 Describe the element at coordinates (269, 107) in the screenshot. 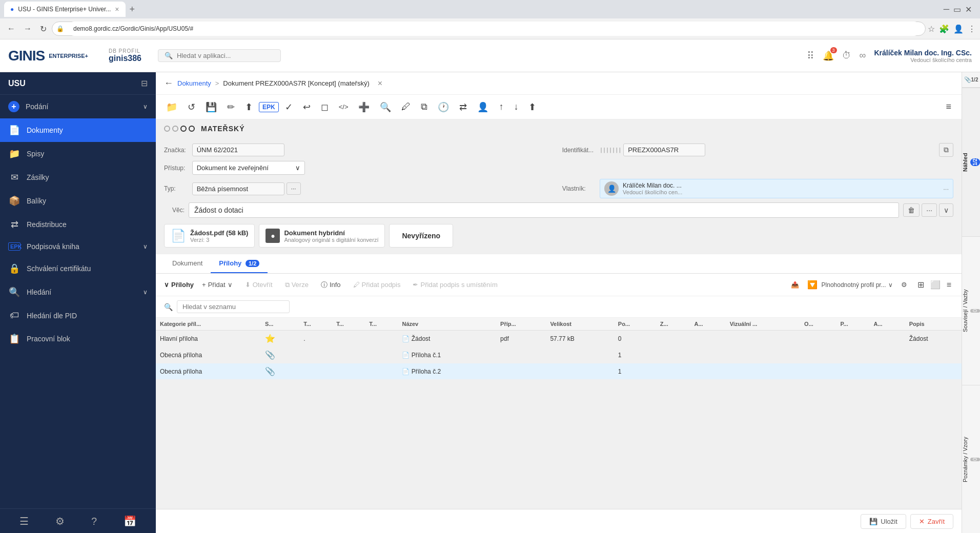

I see `epk-button: EPK` at that location.